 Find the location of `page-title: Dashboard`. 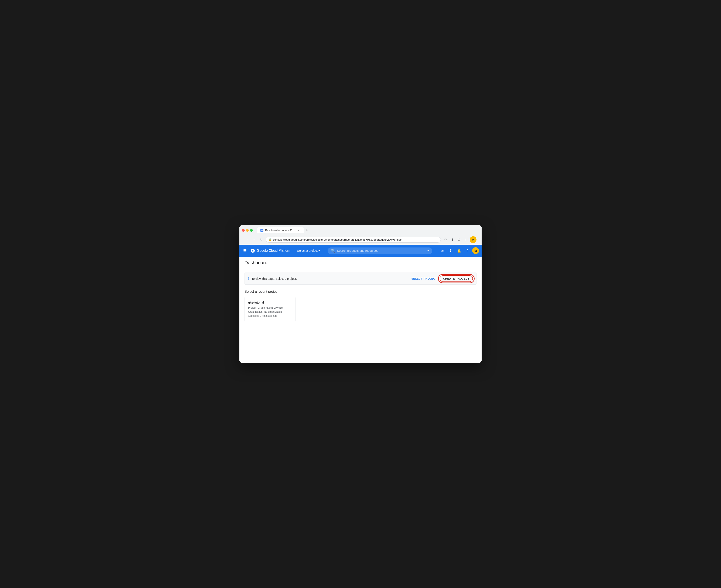

page-title: Dashboard is located at coordinates (360, 263).